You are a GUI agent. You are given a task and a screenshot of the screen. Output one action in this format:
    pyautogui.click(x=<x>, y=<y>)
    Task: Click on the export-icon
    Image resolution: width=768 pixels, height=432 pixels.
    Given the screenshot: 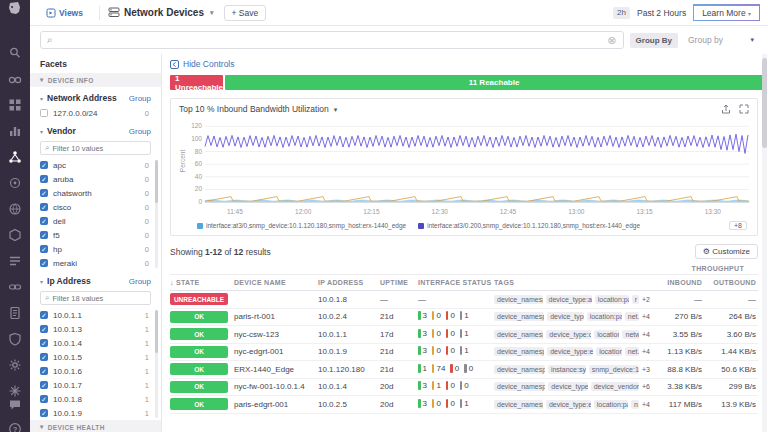 What is the action you would take?
    pyautogui.click(x=726, y=109)
    